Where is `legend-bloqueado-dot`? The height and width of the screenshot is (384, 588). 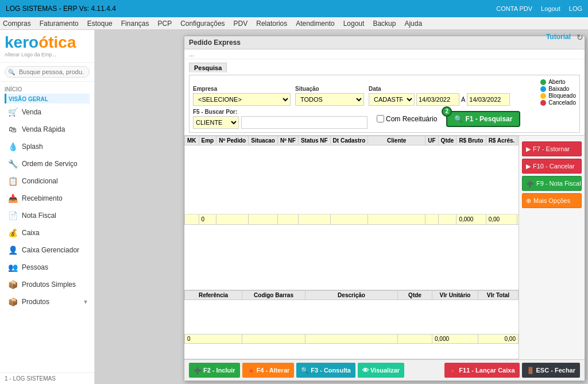 legend-bloqueado-dot is located at coordinates (543, 96).